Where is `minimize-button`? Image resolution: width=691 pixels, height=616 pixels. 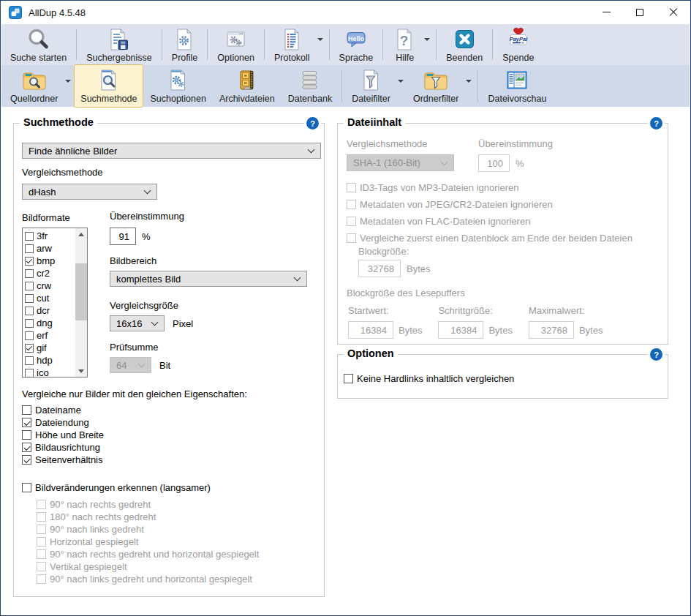
minimize-button is located at coordinates (606, 12).